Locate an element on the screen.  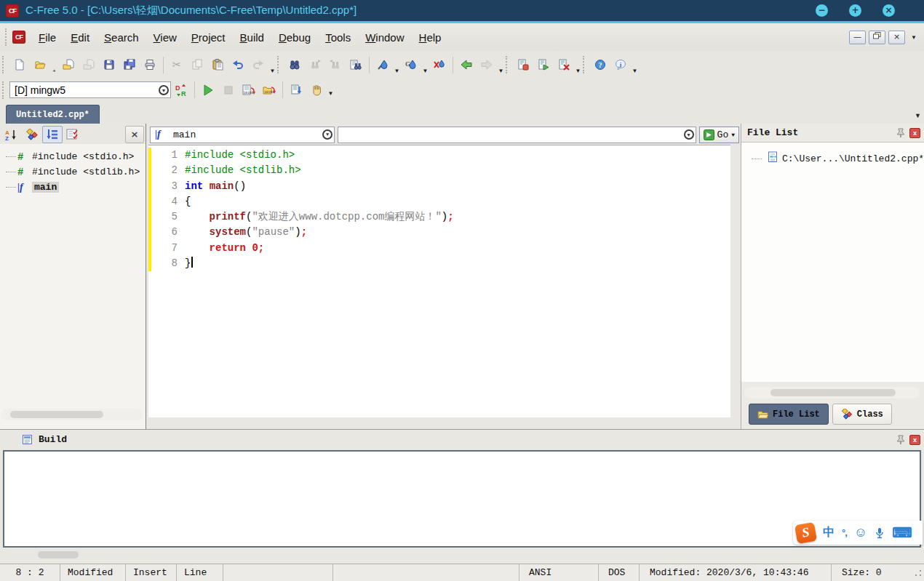
ime-keyboard-button: ⌨ is located at coordinates (902, 532).